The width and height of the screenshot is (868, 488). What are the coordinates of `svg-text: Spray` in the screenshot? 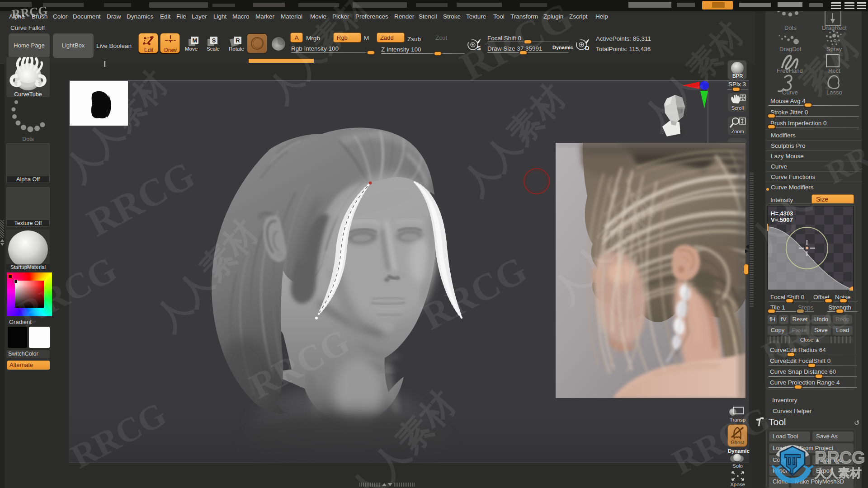 It's located at (834, 49).